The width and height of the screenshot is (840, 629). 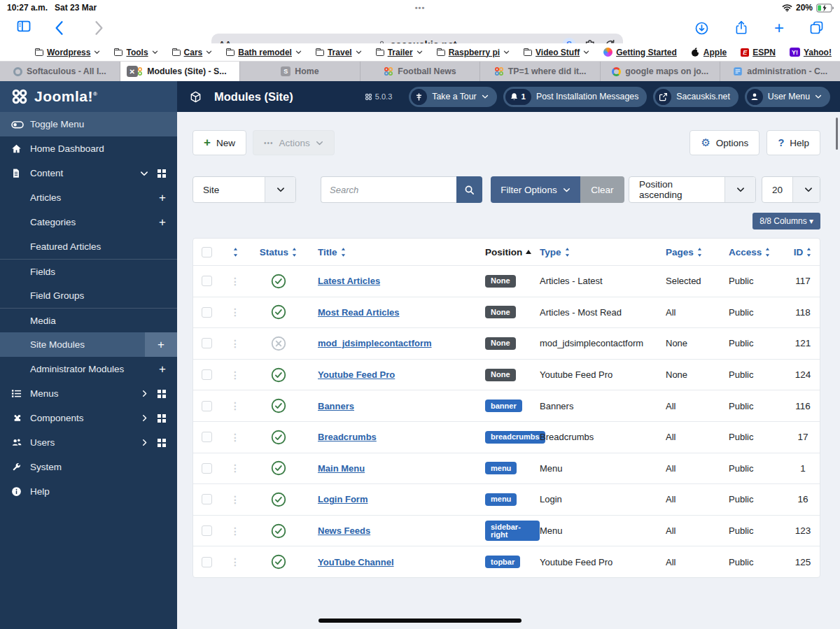 I want to click on bookmark-folder: Bath remodel, so click(x=264, y=52).